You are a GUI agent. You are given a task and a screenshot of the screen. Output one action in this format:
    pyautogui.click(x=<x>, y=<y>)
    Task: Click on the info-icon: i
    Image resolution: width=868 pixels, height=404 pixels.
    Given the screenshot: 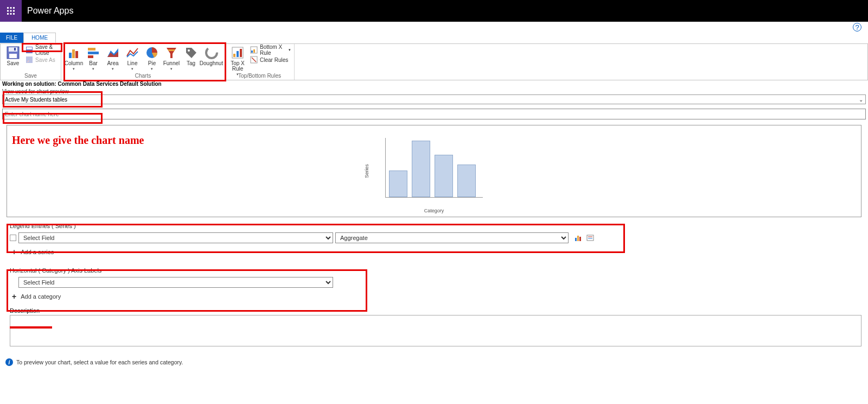 What is the action you would take?
    pyautogui.click(x=9, y=362)
    